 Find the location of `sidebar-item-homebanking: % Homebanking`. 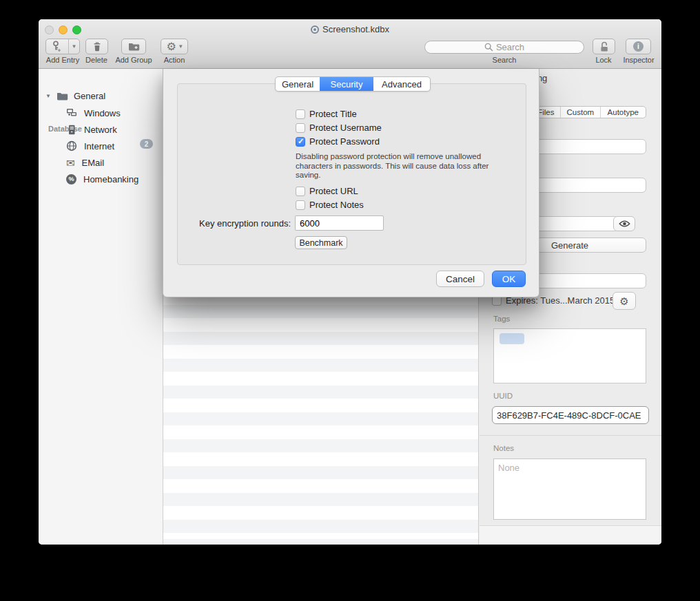

sidebar-item-homebanking: % Homebanking is located at coordinates (102, 179).